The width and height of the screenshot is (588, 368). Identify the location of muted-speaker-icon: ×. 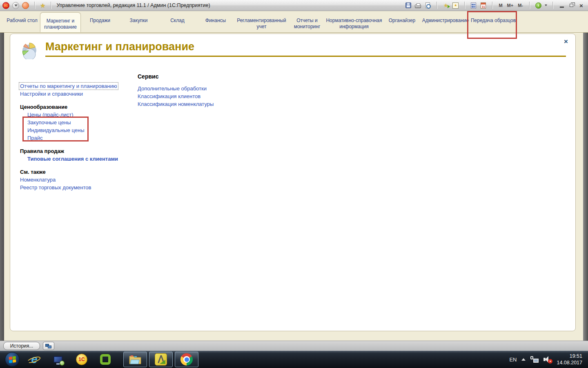
(548, 359).